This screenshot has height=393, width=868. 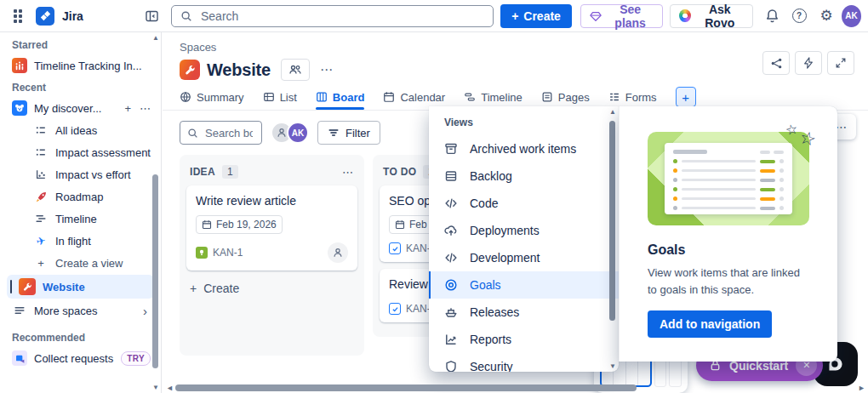 I want to click on app-switcher-dots, so click(x=18, y=16).